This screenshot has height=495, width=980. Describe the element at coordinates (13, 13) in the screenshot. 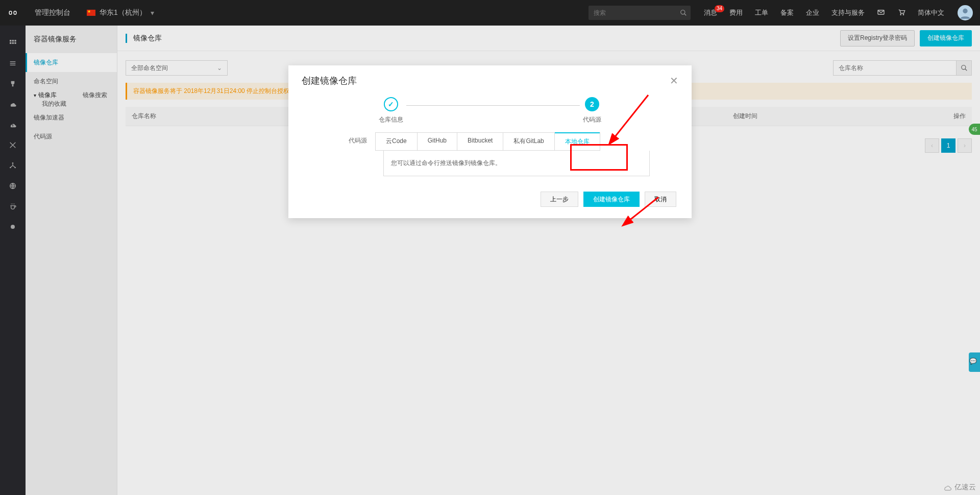

I see `aliyun-logo` at that location.